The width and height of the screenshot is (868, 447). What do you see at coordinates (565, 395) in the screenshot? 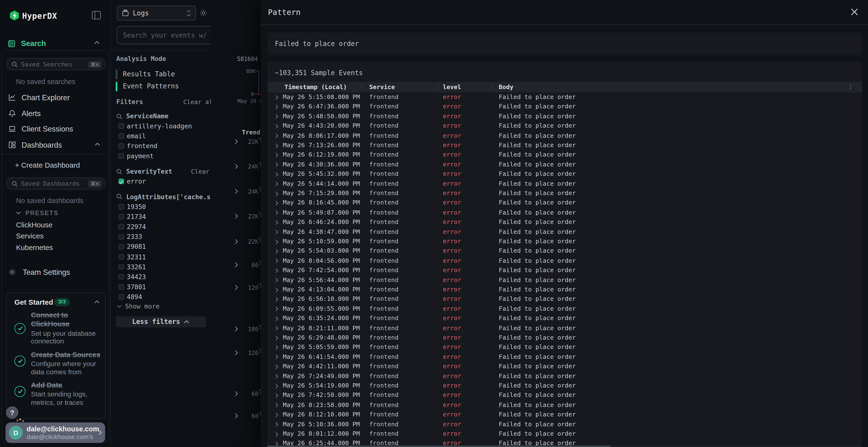
I see `table-row: May 26 7:42:50.000 PMfrontenderrorFailed…` at bounding box center [565, 395].